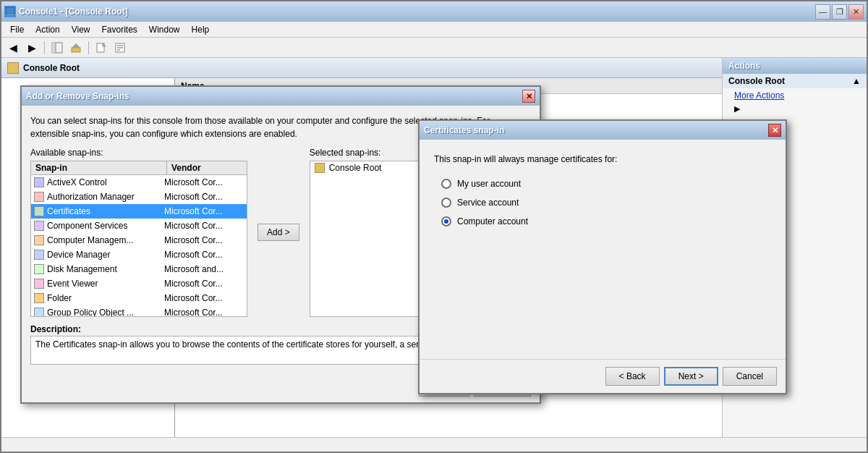 The image size is (868, 453). What do you see at coordinates (434, 444) in the screenshot?
I see `status-bar` at bounding box center [434, 444].